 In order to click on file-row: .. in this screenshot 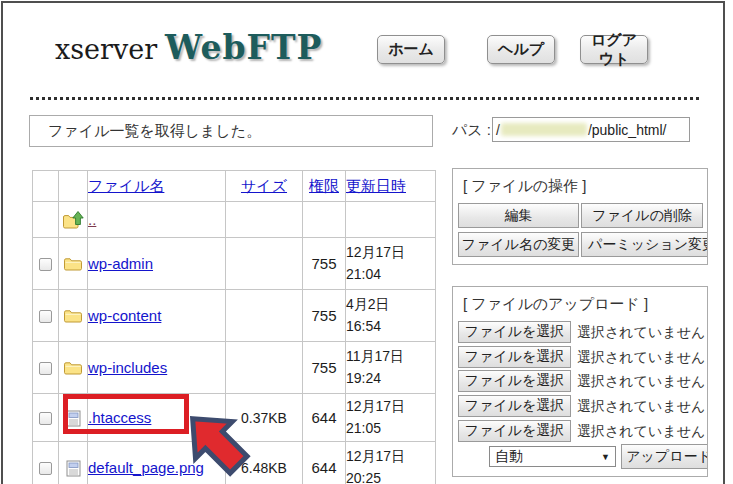, I will do `click(234, 220)`.